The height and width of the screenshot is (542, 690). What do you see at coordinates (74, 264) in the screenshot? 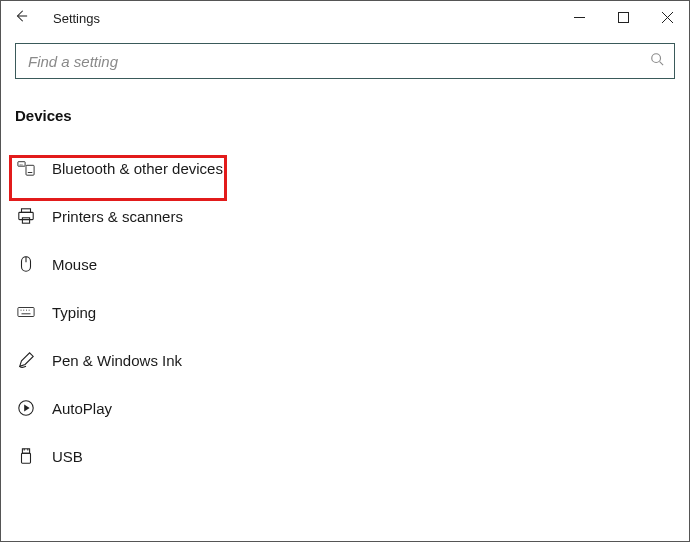
I see `nav-item-label: Mouse` at bounding box center [74, 264].